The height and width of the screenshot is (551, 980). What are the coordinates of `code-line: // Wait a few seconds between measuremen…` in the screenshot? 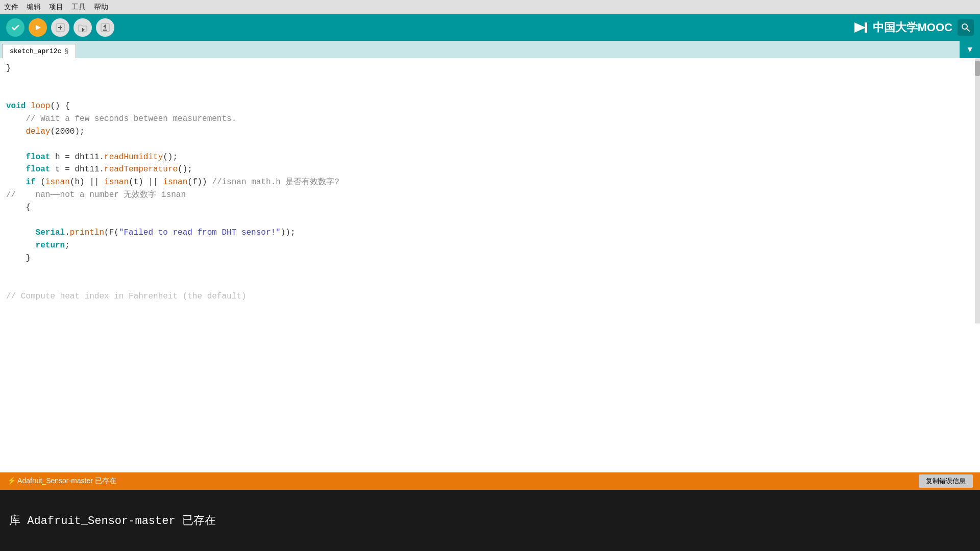 It's located at (490, 119).